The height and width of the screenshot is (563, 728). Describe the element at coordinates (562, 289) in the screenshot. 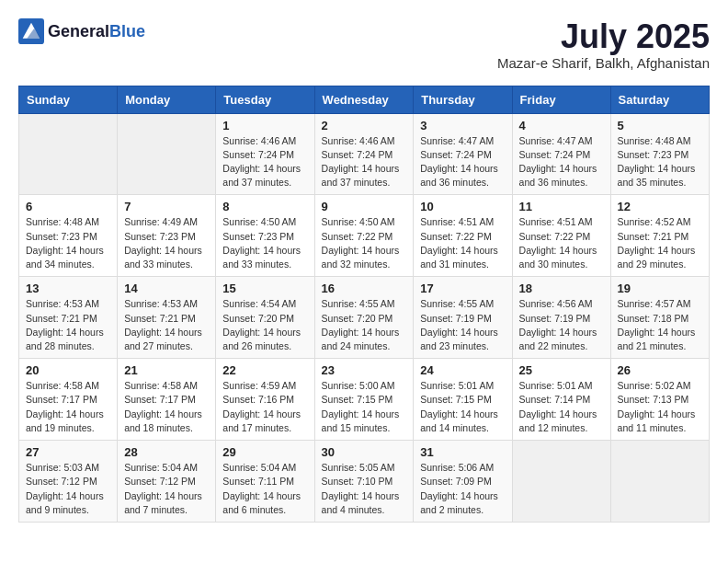

I see `day-number: 18` at that location.